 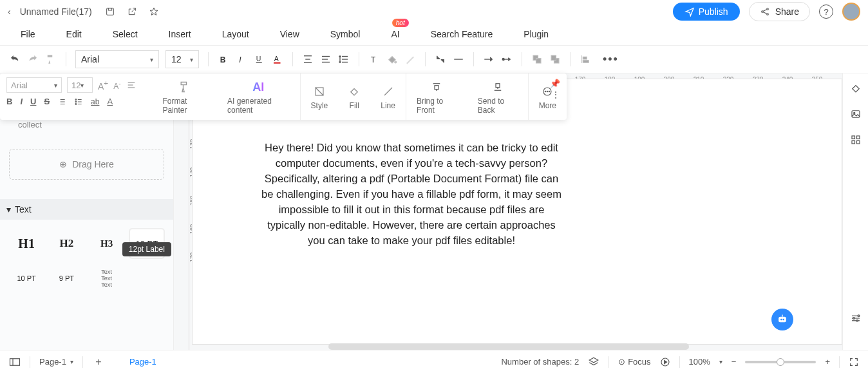 What do you see at coordinates (326, 59) in the screenshot?
I see `align-horizontal-icon` at bounding box center [326, 59].